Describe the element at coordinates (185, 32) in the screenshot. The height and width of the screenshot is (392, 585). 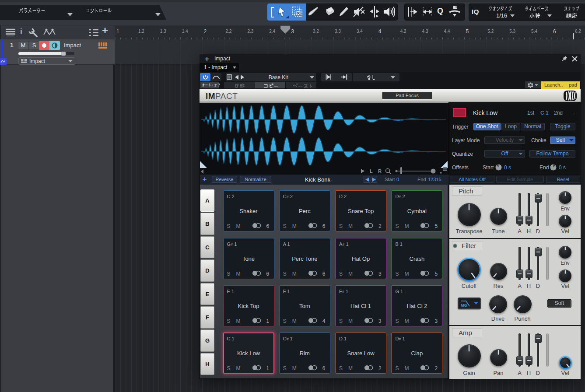
I see `svg-text: 1.4` at that location.